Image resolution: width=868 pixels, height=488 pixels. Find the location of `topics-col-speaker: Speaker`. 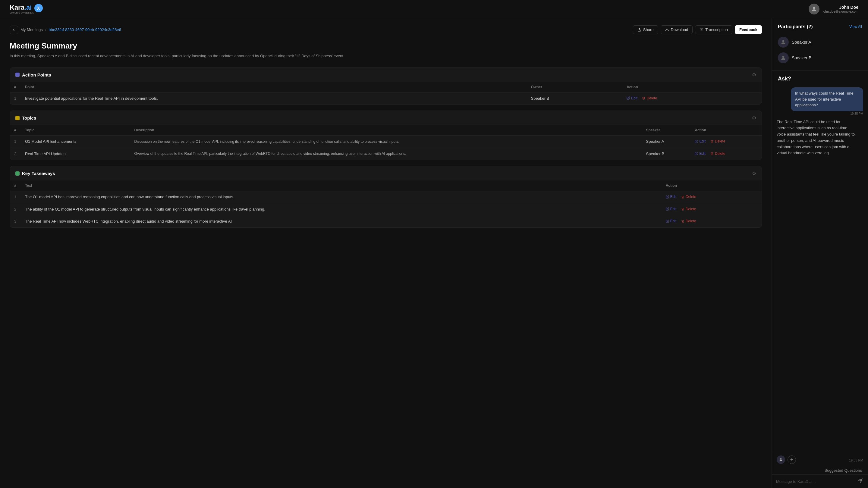

topics-col-speaker: Speaker is located at coordinates (666, 130).